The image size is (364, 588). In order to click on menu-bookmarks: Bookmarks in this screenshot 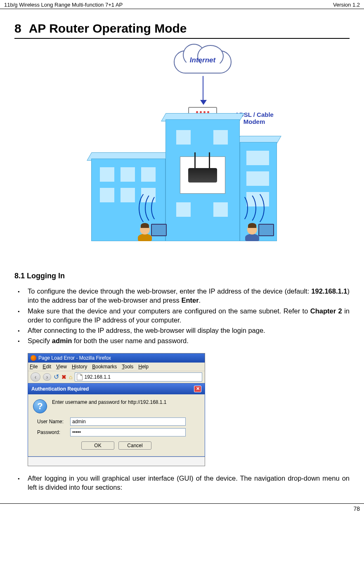, I will do `click(104, 367)`.